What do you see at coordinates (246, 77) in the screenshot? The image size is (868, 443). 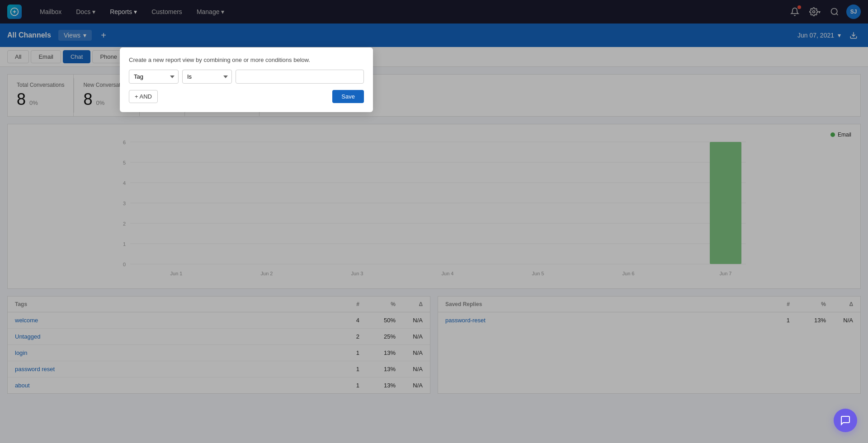 I see `modal-condition-row: Tag Assignee Status Label Is Is not Cont…` at bounding box center [246, 77].